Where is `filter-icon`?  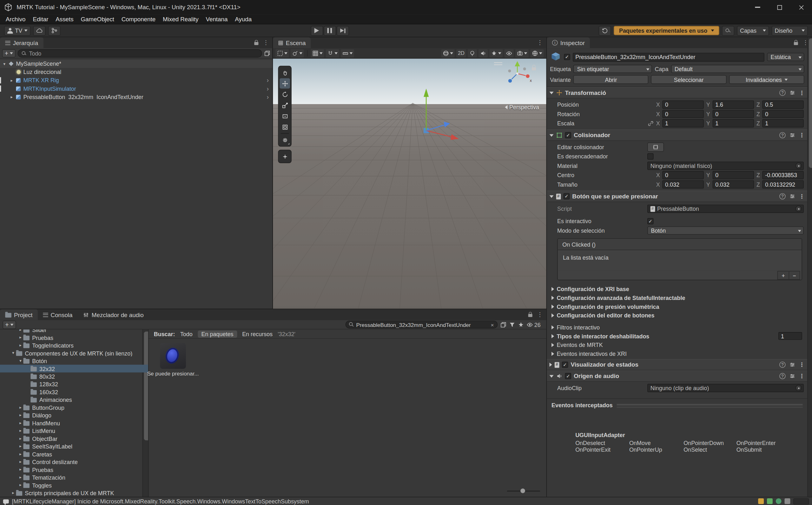 filter-icon is located at coordinates (512, 325).